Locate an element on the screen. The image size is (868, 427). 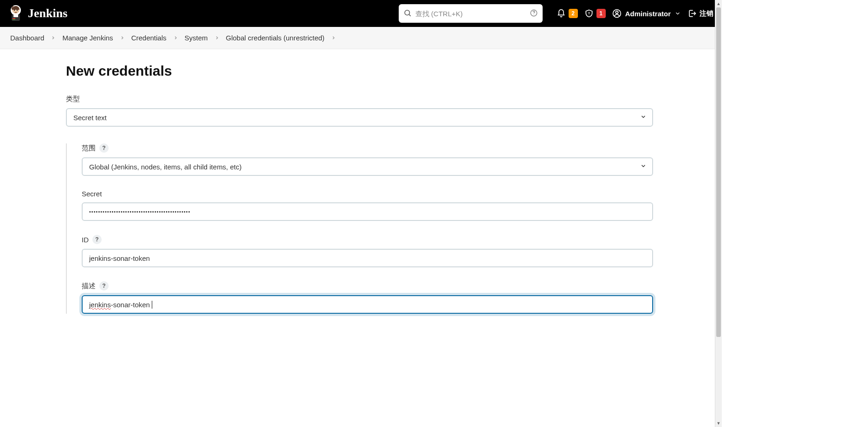
logout-label: 注销 is located at coordinates (706, 14).